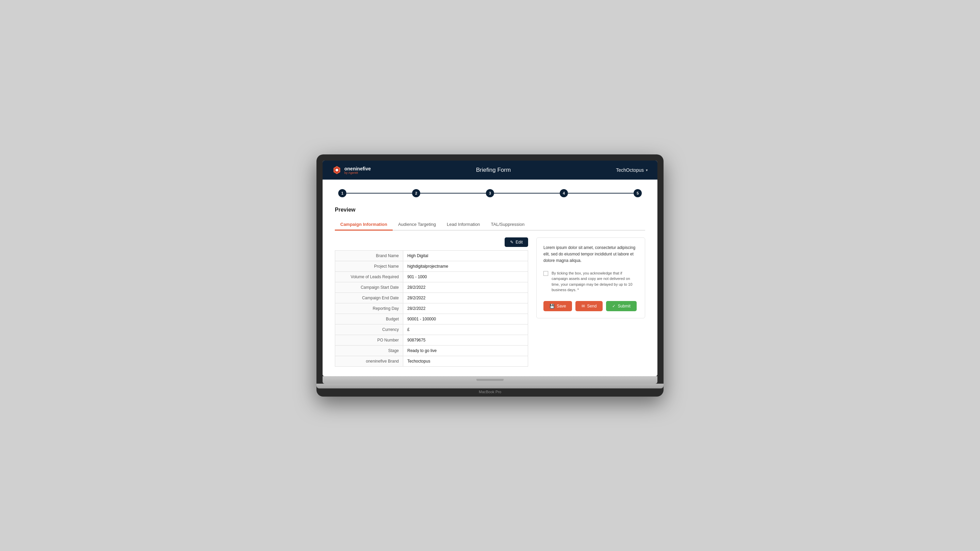  Describe the element at coordinates (490, 193) in the screenshot. I see `step-3: 3` at that location.